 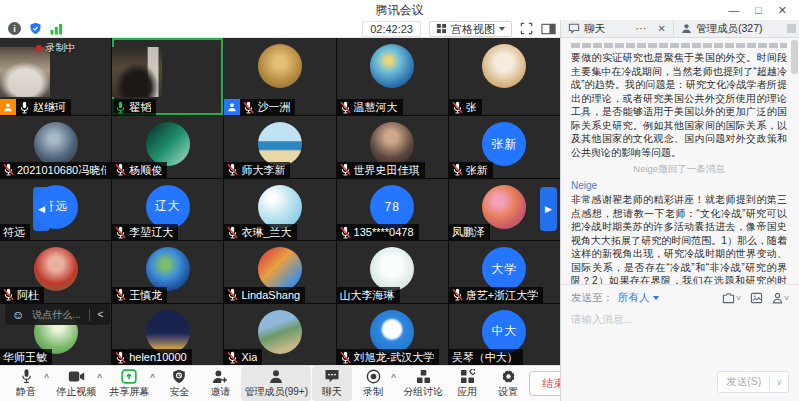 I want to click on participant-namebar: 阿杜, so click(x=22, y=295).